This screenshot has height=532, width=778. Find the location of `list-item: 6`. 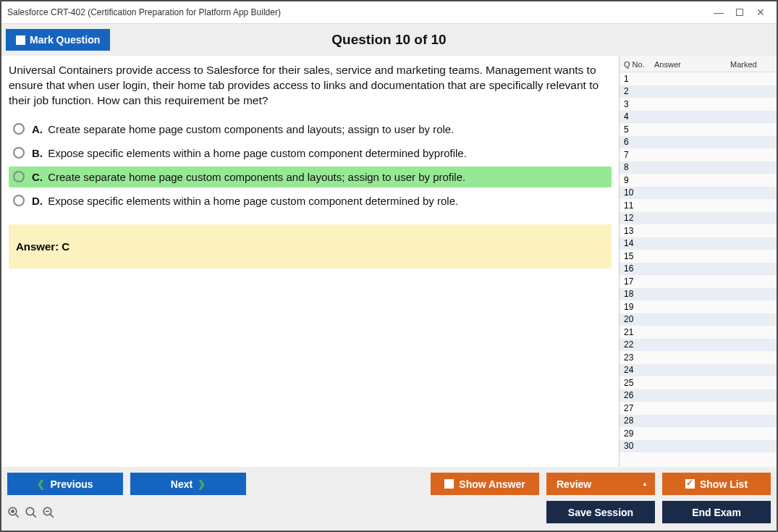

list-item: 6 is located at coordinates (698, 143).